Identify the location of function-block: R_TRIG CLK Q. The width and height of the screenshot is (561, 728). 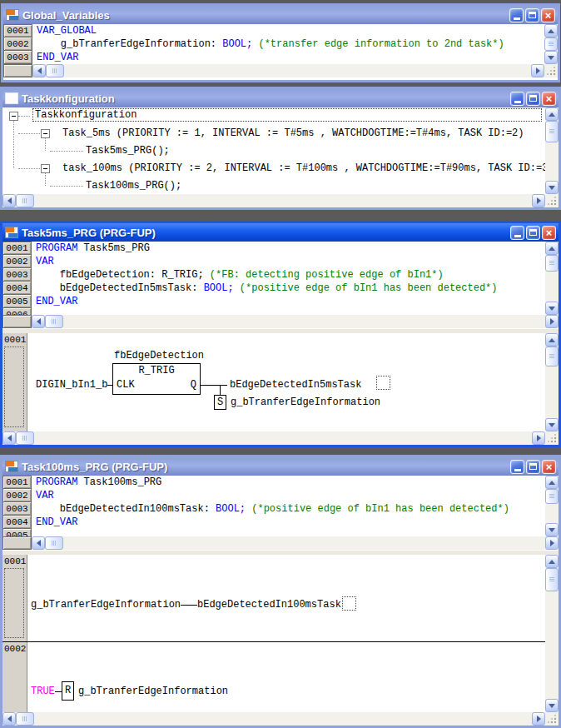
(156, 379).